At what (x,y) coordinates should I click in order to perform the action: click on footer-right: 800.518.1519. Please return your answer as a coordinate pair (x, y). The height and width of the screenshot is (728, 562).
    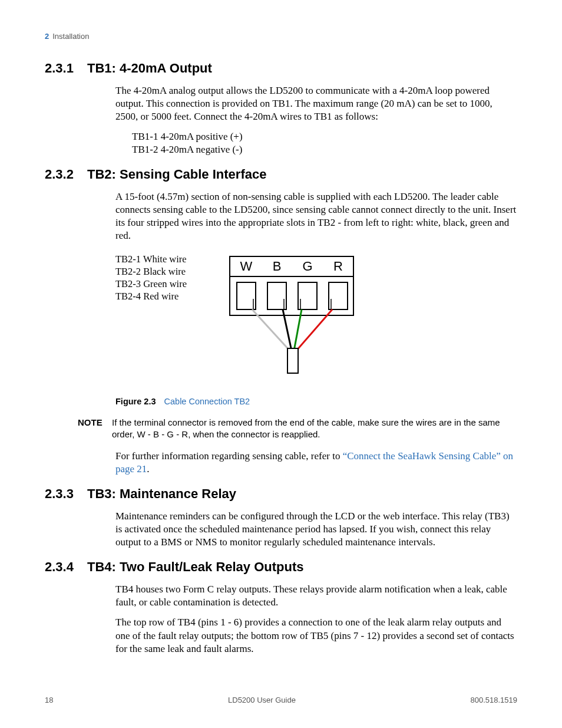
    Looking at the image, I should click on (494, 700).